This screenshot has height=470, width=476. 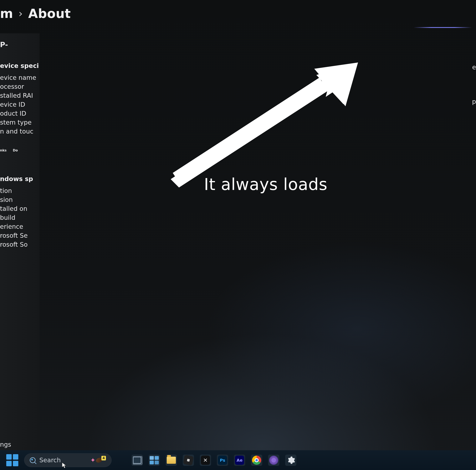 I want to click on start-button, so click(x=12, y=460).